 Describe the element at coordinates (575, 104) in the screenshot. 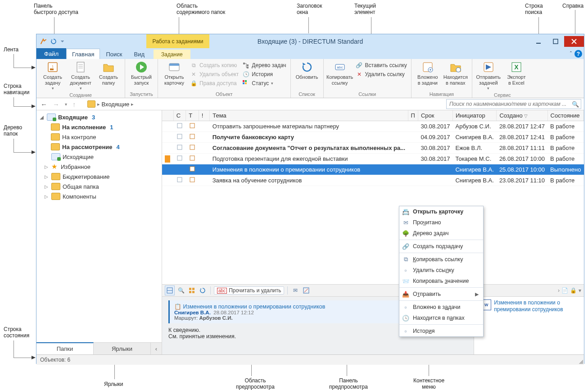

I see `search-icon: 🔍` at that location.